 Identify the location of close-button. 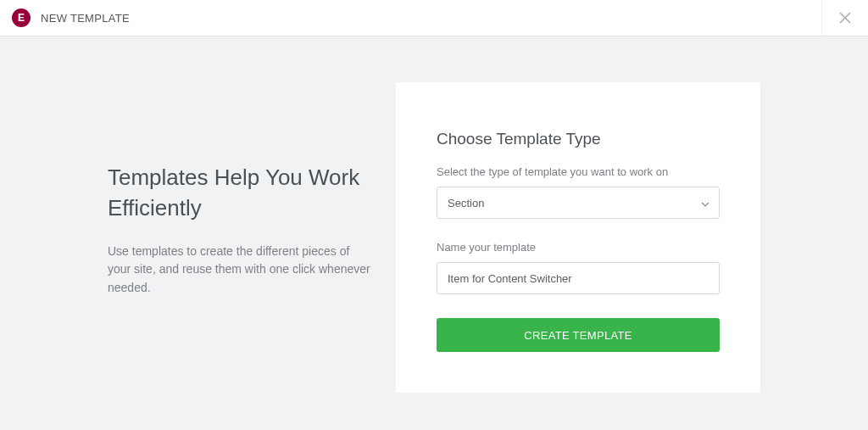
(845, 19).